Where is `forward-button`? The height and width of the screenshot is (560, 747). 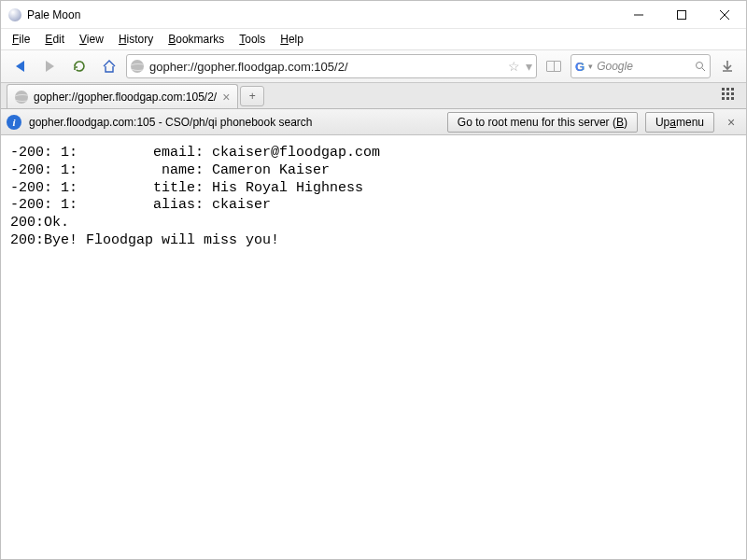 forward-button is located at coordinates (49, 66).